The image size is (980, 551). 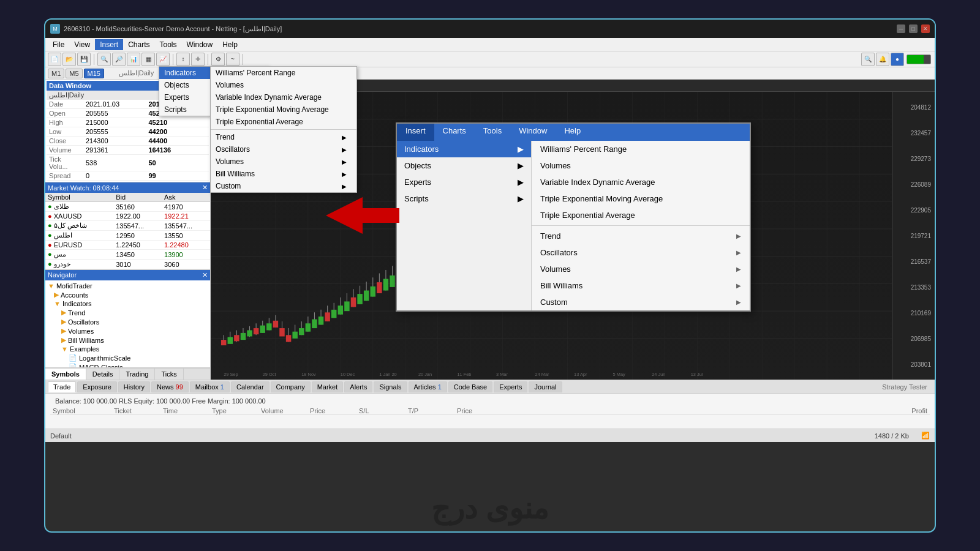 I want to click on term-tab-codebase: Code Base, so click(x=470, y=387).